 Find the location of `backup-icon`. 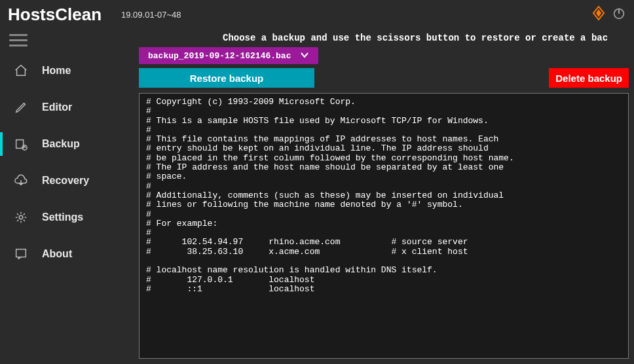

backup-icon is located at coordinates (21, 144).